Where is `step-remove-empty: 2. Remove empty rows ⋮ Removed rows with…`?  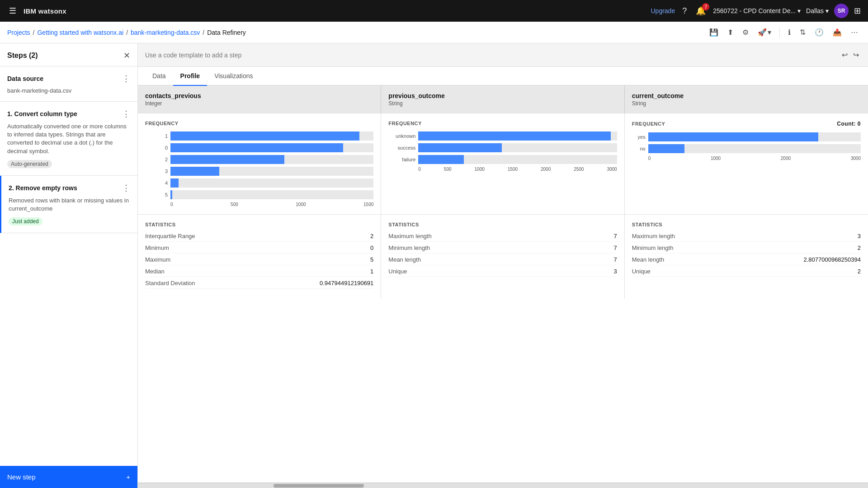 step-remove-empty: 2. Remove empty rows ⋮ Removed rows with… is located at coordinates (69, 204).